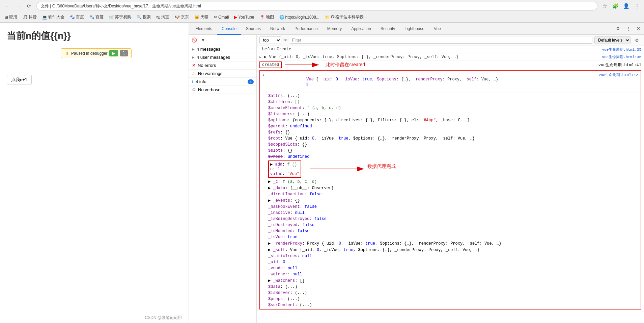 This screenshot has height=323, width=644. What do you see at coordinates (450, 139) in the screenshot?
I see `prop-root: $root: Vue {_uid: 0, _isVue: true, $opti…` at bounding box center [450, 139].